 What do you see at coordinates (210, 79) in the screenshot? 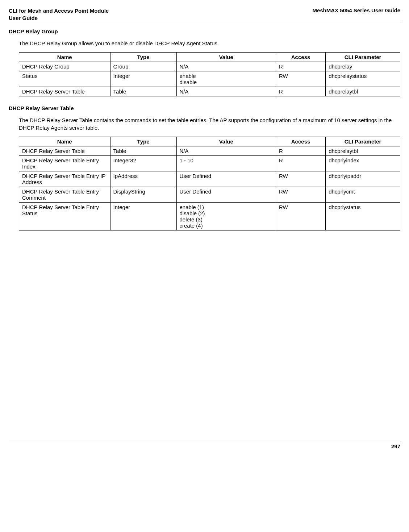
I see `table-row: Status Integer enable disable RW dhcprel…` at bounding box center [210, 79].